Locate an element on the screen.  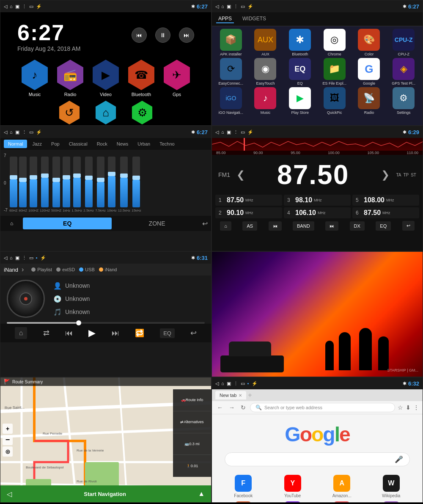
music-progress-bar is located at coordinates (106, 323).